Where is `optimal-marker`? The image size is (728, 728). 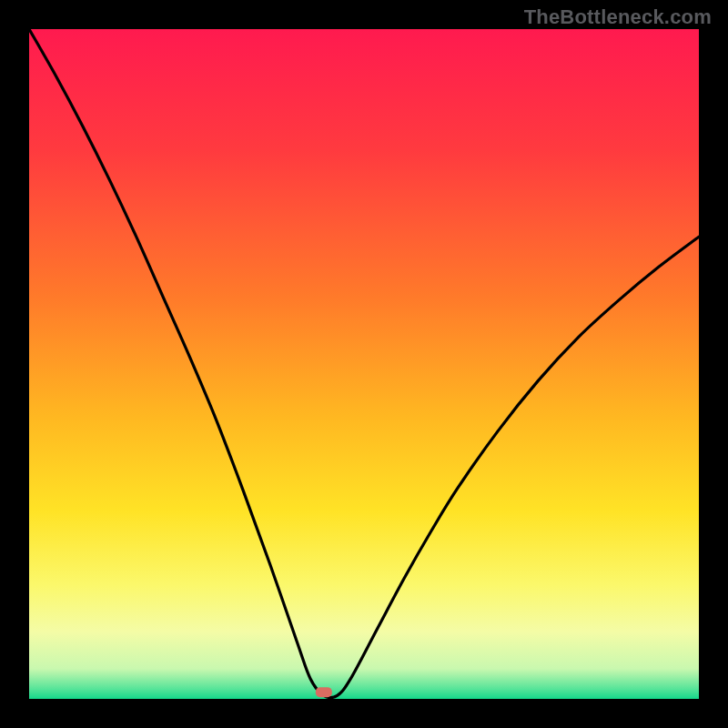 optimal-marker is located at coordinates (324, 692).